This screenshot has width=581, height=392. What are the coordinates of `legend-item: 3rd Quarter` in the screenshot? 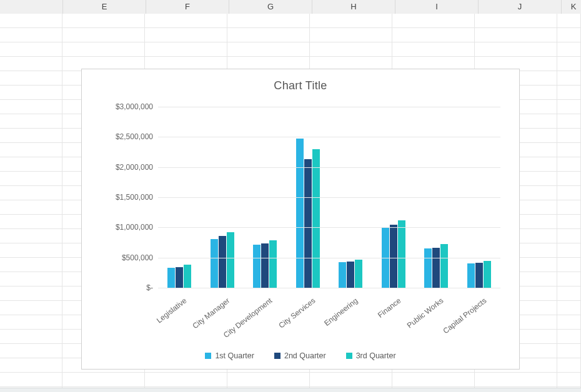 It's located at (371, 356).